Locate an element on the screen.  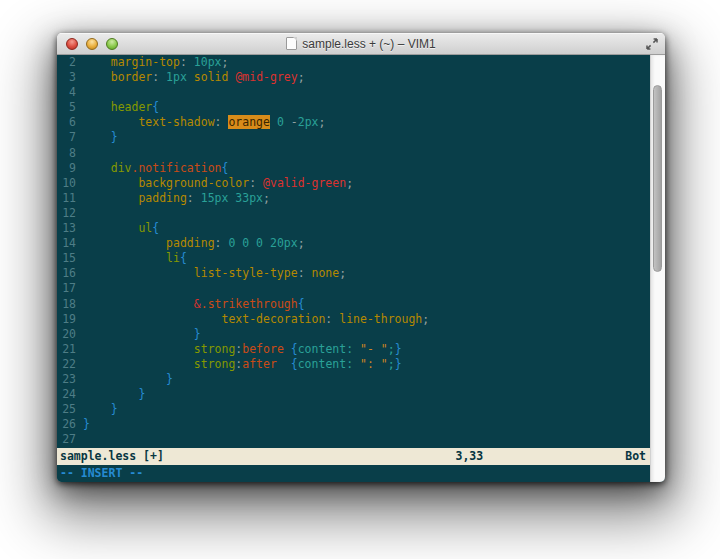
zoom-button is located at coordinates (112, 44).